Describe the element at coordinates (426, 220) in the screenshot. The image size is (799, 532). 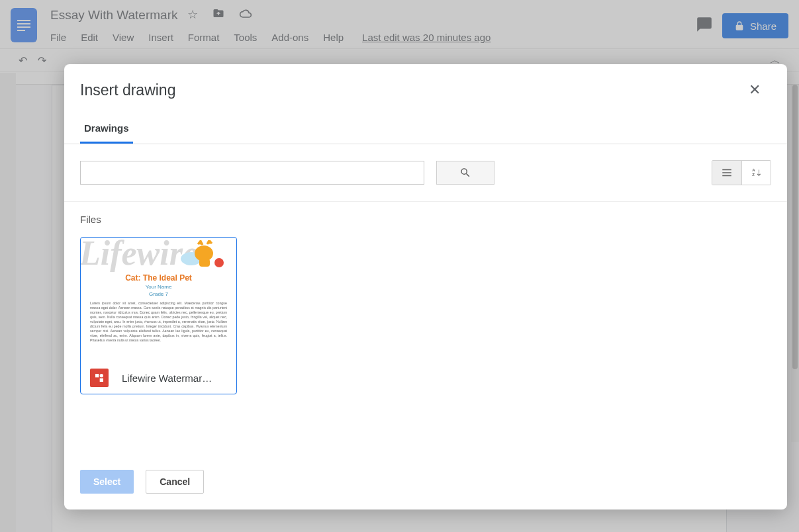
I see `files-heading: Files` at that location.